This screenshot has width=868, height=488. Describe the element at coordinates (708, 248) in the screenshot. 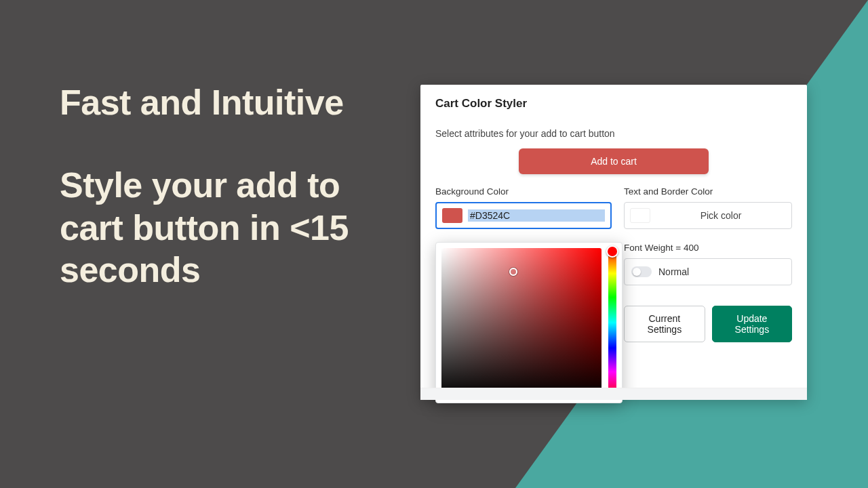

I see `font-weight-label: Font Weight = 400` at that location.